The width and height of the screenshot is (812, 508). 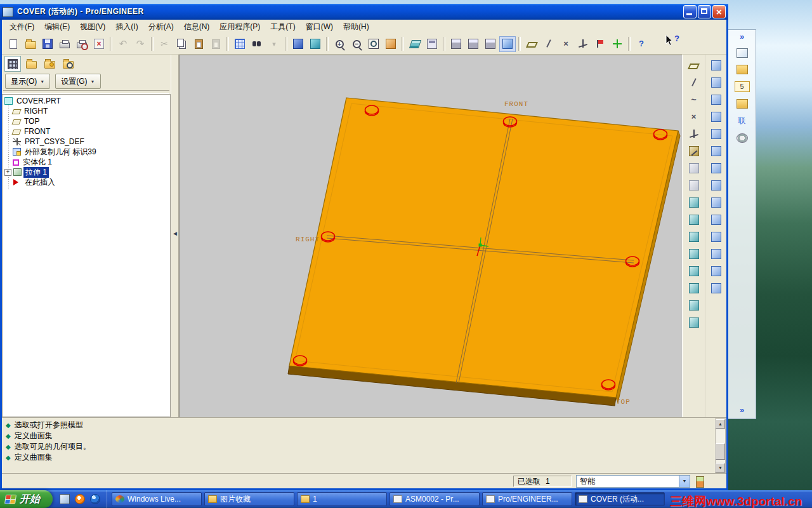 What do you see at coordinates (298, 44) in the screenshot?
I see `sketch-view-button` at bounding box center [298, 44].